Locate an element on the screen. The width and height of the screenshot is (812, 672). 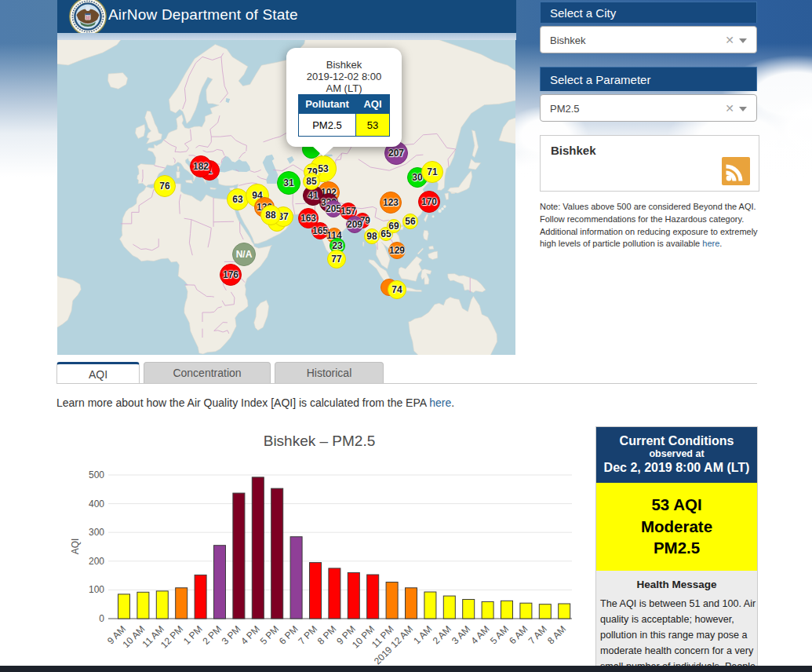
svg-text: 200 is located at coordinates (96, 561).